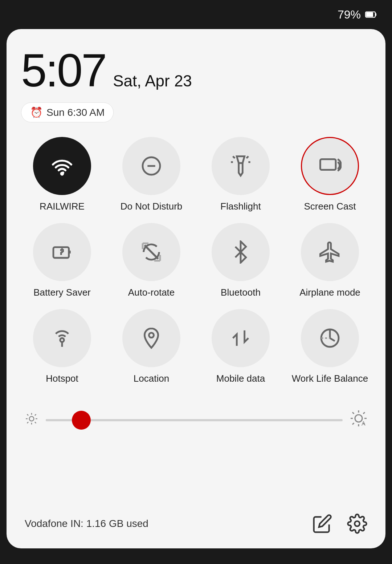  Describe the element at coordinates (152, 293) in the screenshot. I see `tile-label-autorotate: Auto-rotate` at that location.